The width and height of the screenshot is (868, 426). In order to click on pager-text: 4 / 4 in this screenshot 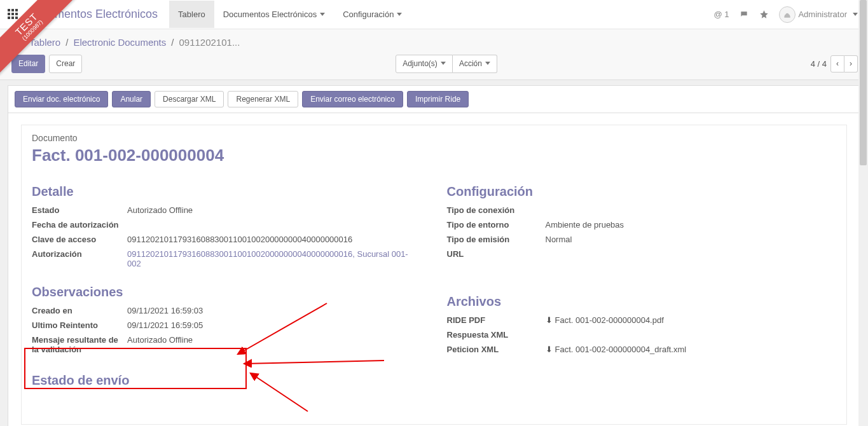, I will do `click(819, 64)`.